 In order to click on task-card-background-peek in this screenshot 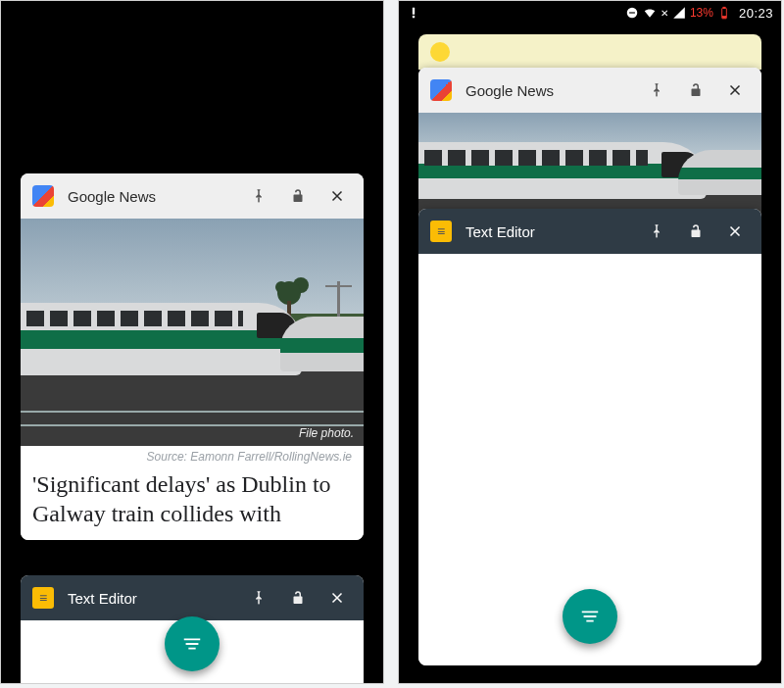, I will do `click(590, 52)`.